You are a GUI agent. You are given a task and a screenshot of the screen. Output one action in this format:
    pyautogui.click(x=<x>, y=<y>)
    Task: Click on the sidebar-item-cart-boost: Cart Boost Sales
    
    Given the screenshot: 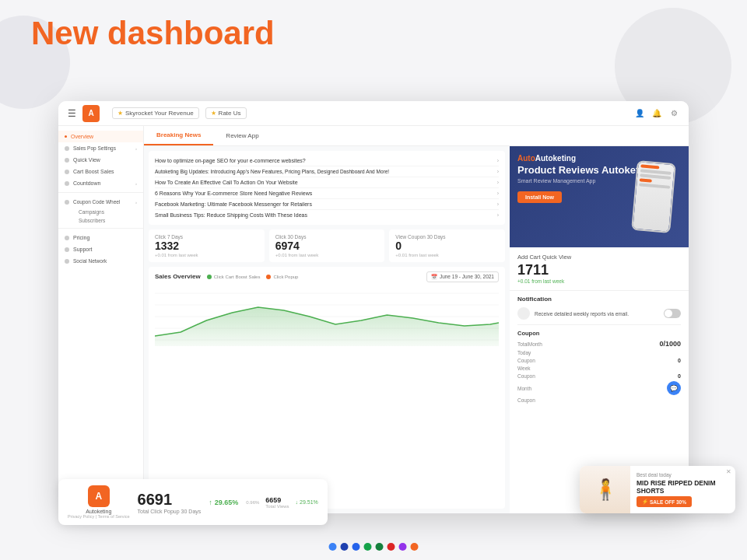 What is the action you would take?
    pyautogui.click(x=101, y=171)
    